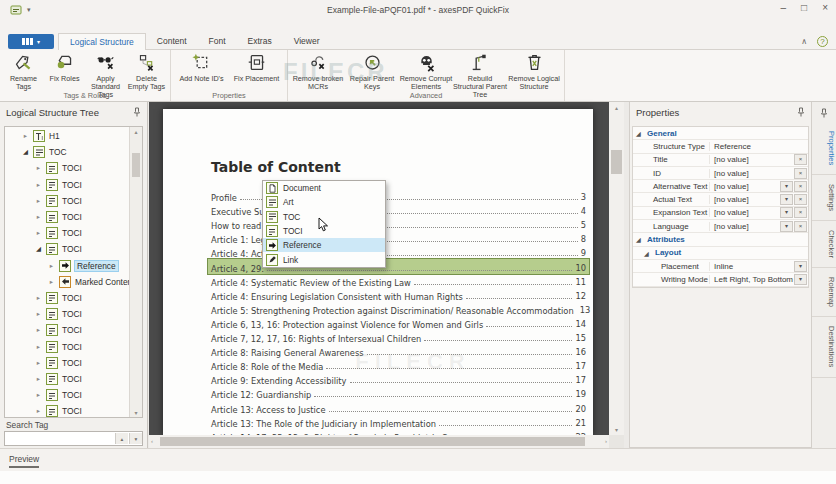 The width and height of the screenshot is (836, 484). Describe the element at coordinates (136, 272) in the screenshot. I see `tree-scrollbar: ▴ ▾` at that location.